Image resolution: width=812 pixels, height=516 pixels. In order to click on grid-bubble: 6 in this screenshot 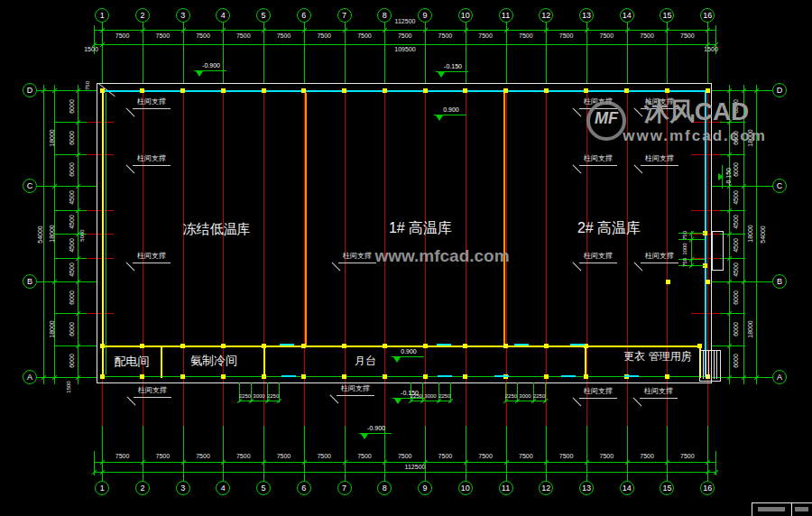, I will do `click(304, 15)`.